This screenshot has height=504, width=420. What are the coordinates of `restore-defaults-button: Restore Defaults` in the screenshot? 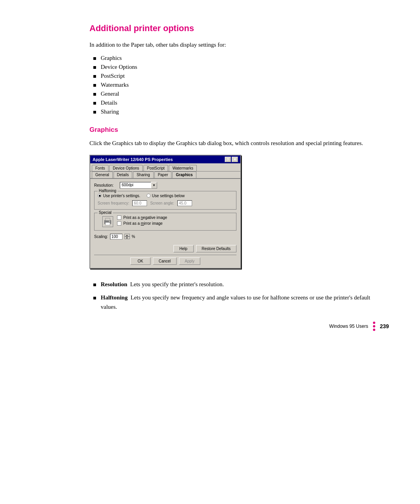 It's located at (216, 249).